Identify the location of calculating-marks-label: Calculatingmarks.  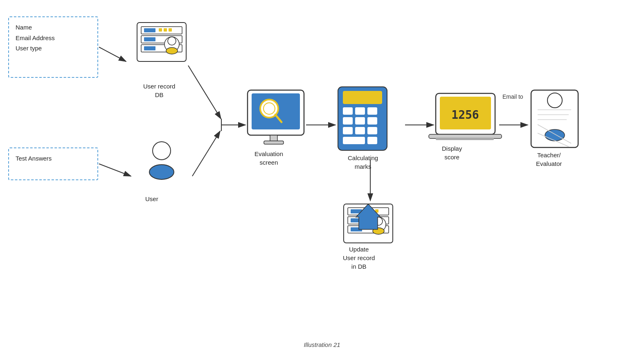
(363, 162).